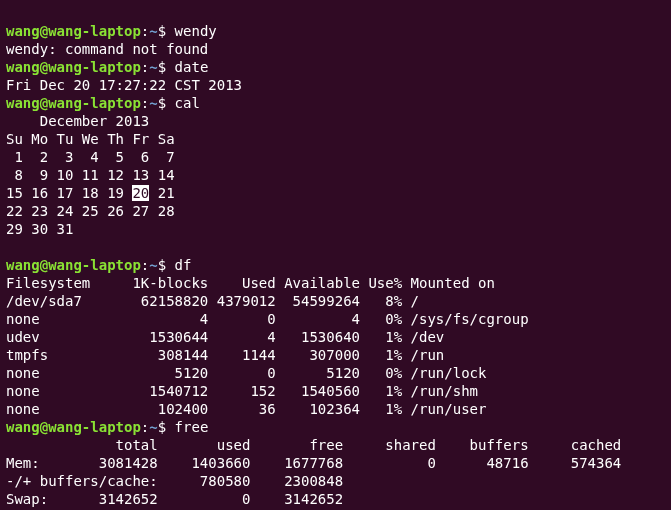  Describe the element at coordinates (98, 247) in the screenshot. I see `cal-row` at that location.